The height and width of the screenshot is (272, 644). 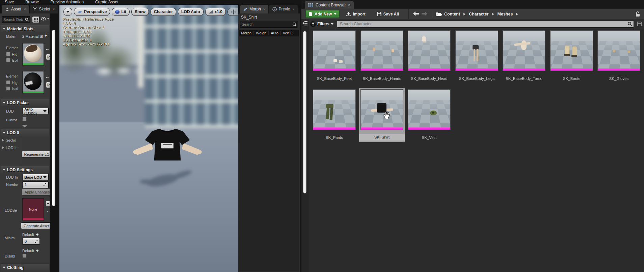 What do you see at coordinates (275, 33) in the screenshot?
I see `column-auto: Auto` at bounding box center [275, 33].